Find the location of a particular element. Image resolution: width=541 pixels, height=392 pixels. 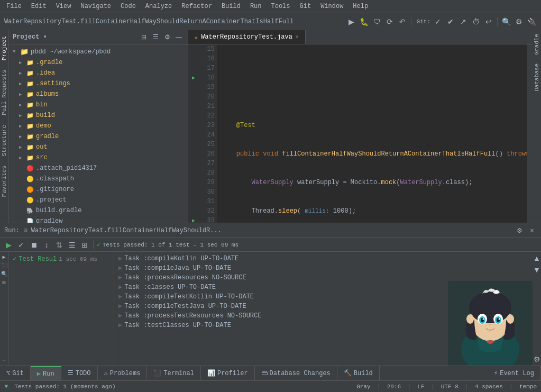

tab-project: Project is located at coordinates (4, 48).